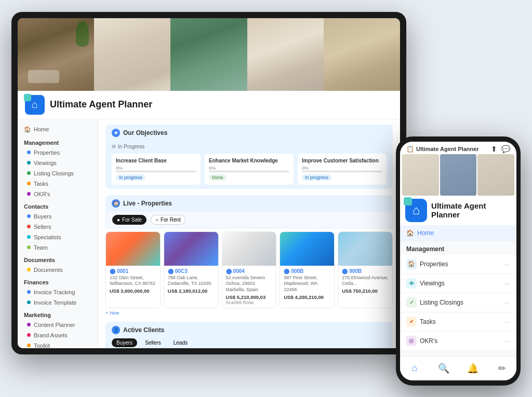 Image resolution: width=532 pixels, height=397 pixels. Describe the element at coordinates (209, 54) in the screenshot. I see `tablet-header-images` at that location.